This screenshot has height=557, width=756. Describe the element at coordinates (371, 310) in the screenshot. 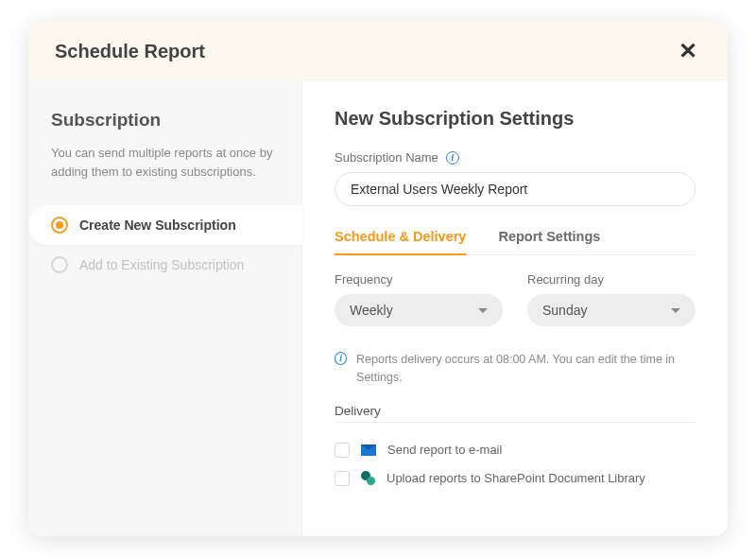

I see `frequency-value: Weekly` at that location.